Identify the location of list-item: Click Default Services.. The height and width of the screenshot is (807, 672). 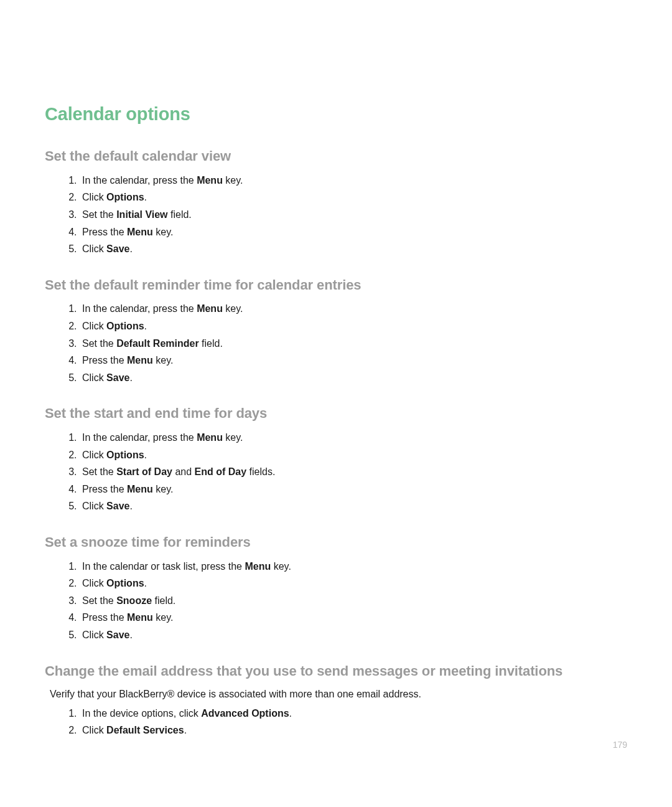
(353, 730).